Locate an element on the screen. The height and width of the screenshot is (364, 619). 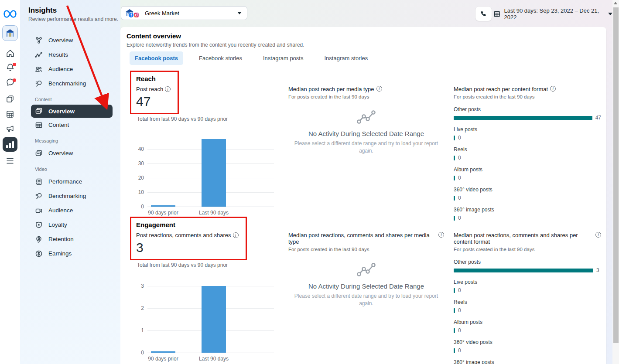
sidebar-item-label: Results is located at coordinates (58, 55).